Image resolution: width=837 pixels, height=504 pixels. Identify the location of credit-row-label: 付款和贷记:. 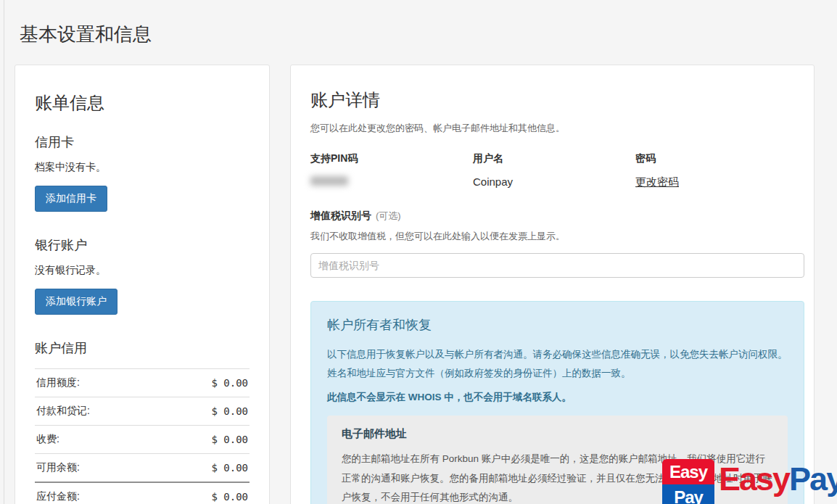
(98, 412).